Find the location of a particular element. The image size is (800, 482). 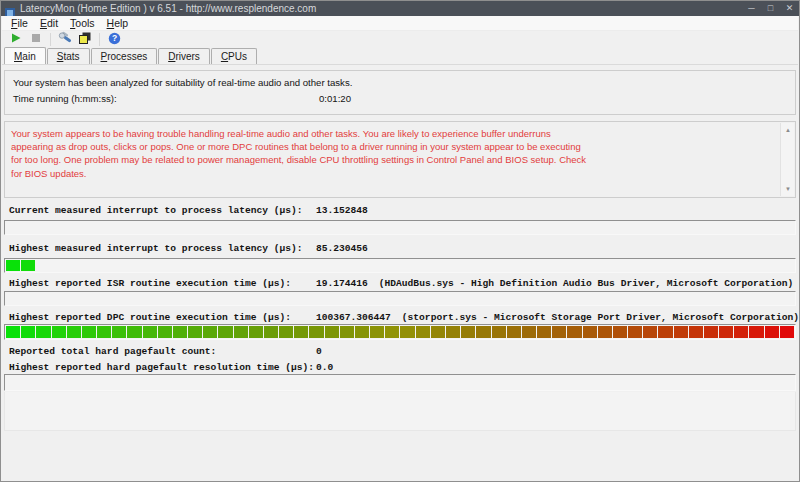

metric-detail: (HDAudBus.sys - High Definition Audio Bu… is located at coordinates (586, 284).